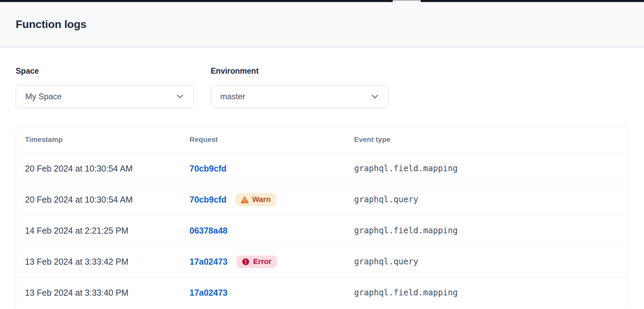  What do you see at coordinates (322, 261) in the screenshot?
I see `table-row: 13 Feb 2024 at 3:33:42 PM 17a02473 Error…` at bounding box center [322, 261].